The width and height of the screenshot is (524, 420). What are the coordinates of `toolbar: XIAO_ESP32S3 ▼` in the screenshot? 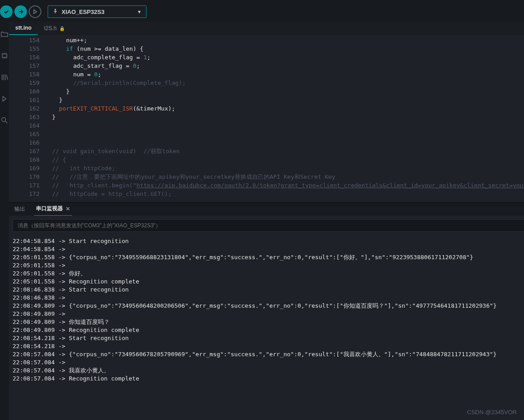 It's located at (262, 12).